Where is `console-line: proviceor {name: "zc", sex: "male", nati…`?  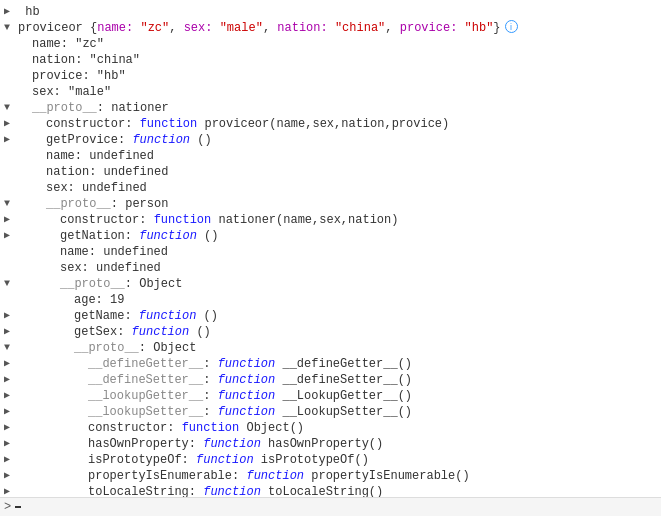
console-line: proviceor {name: "zc", sex: "male", nati… is located at coordinates (330, 28).